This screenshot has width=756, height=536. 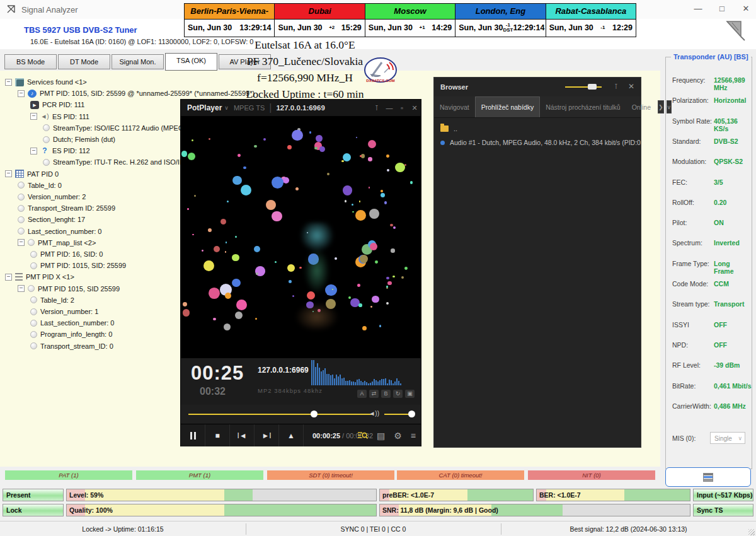 I want to click on seek-bar, so click(x=280, y=414).